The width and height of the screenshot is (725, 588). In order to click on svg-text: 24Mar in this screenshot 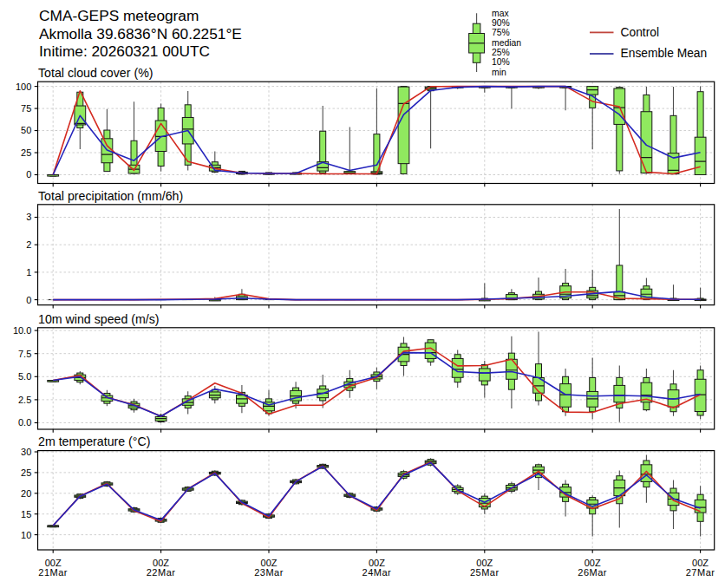, I will do `click(377, 572)`.